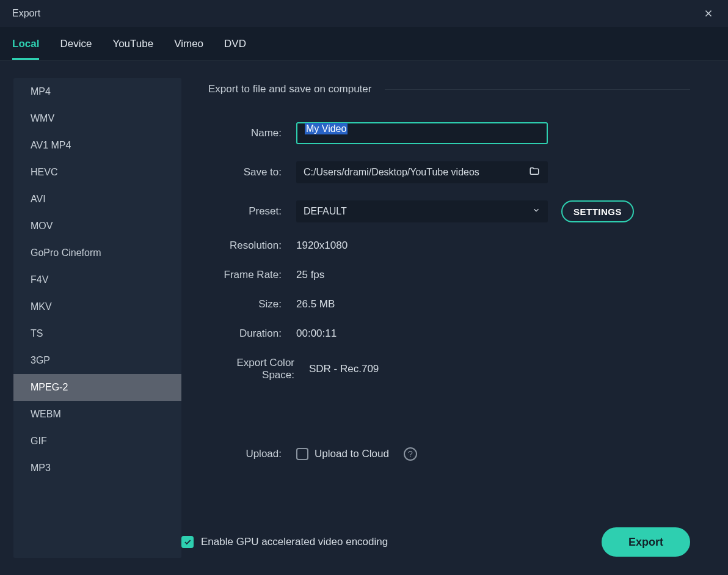 This screenshot has height=575, width=728. I want to click on upload-checkbox-label: Upload to Cloud, so click(352, 454).